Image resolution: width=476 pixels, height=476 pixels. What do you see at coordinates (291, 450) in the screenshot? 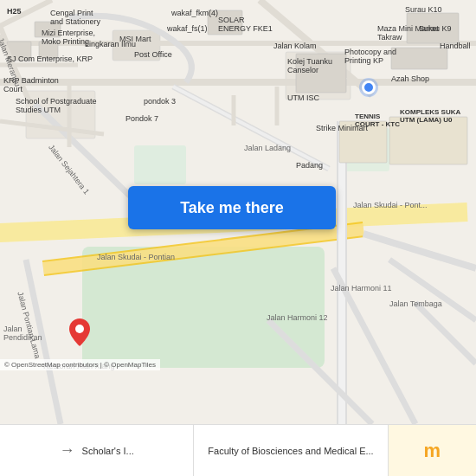
I see `destination-item: Faculty of Biosciences and Medical E...` at bounding box center [291, 450].